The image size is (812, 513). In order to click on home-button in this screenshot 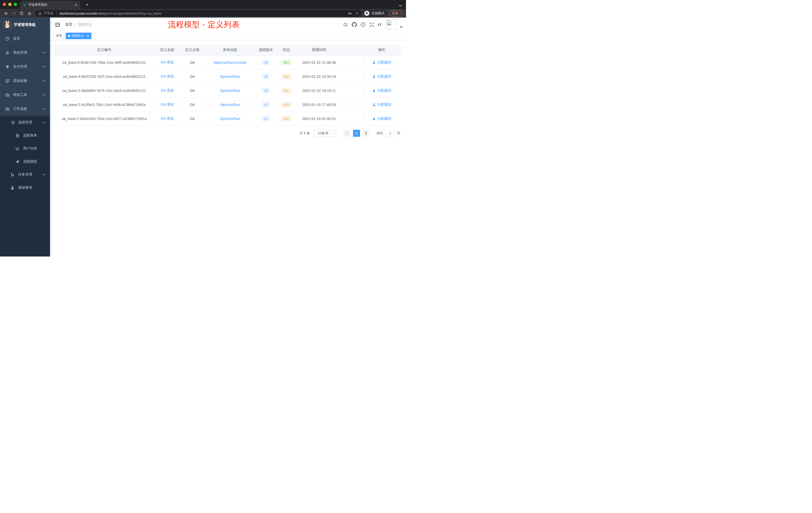, I will do `click(30, 13)`.